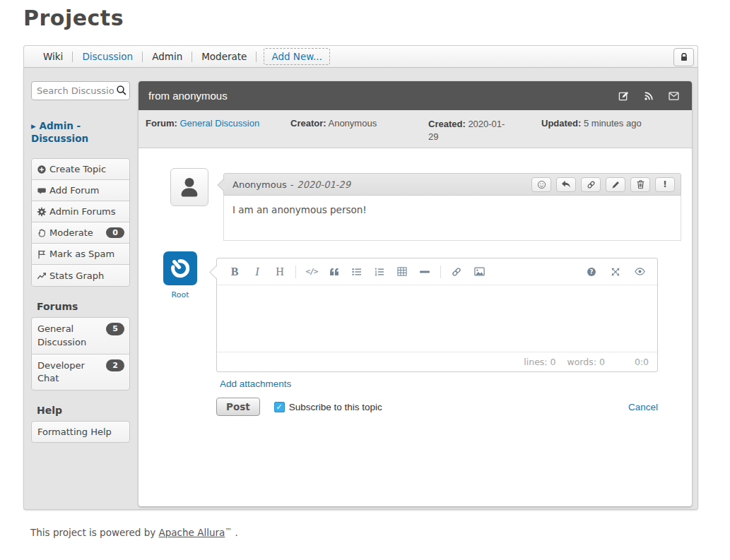 This screenshot has height=560, width=730. Describe the element at coordinates (613, 133) in the screenshot. I see `meta-updated: Updated: 5 minutes ago` at that location.